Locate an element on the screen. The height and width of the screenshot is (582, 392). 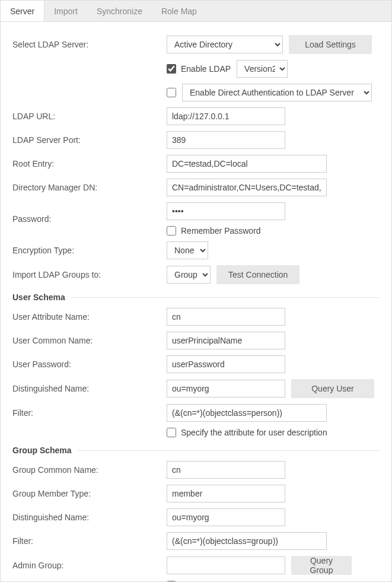
load-settings-button: Load Settings is located at coordinates (330, 44).